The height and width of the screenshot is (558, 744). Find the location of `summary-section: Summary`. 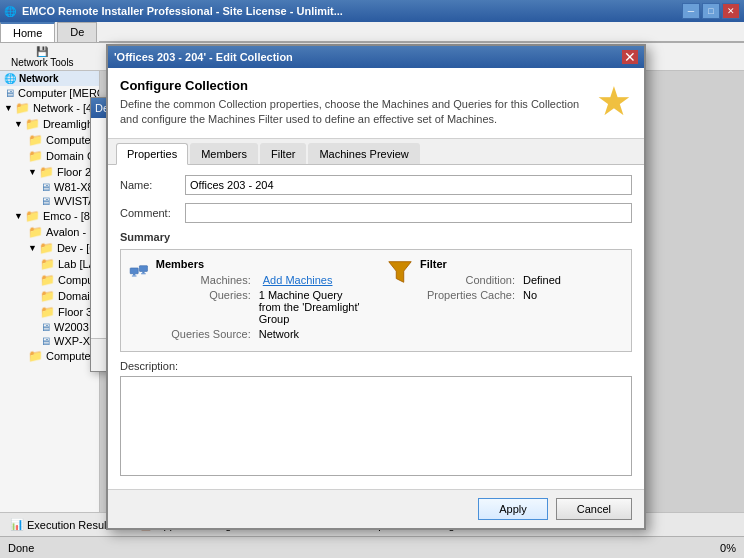

summary-section: Summary is located at coordinates (376, 292).